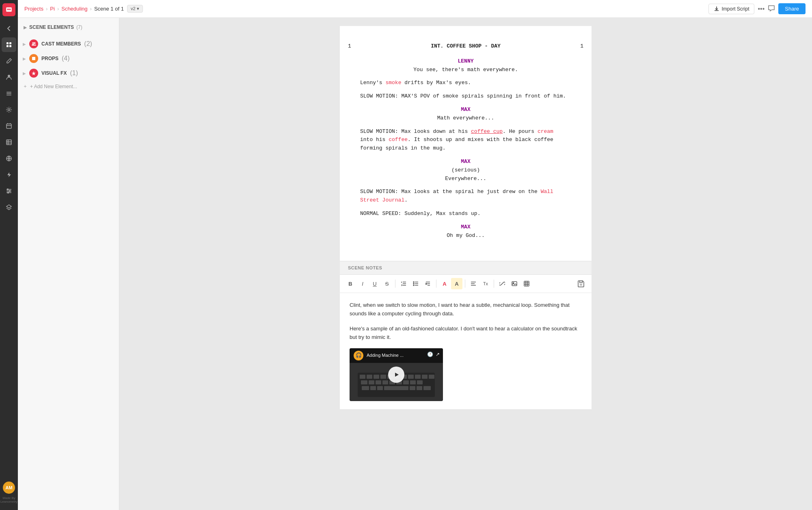  I want to click on video-title-bar: 🎧 Adding Machine ... 🕐 ↗, so click(396, 356).